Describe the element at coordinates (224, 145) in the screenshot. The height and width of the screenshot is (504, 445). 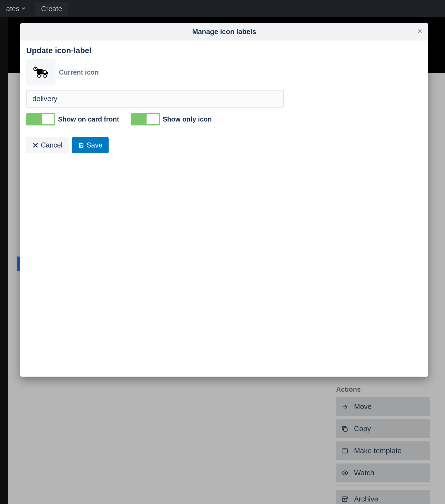
I see `button-row: Cancel Save` at that location.